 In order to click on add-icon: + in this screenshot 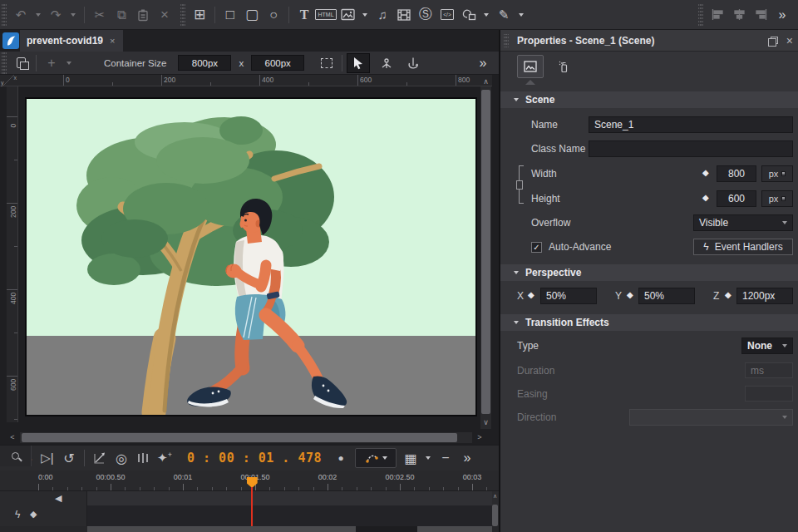, I will do `click(52, 63)`.